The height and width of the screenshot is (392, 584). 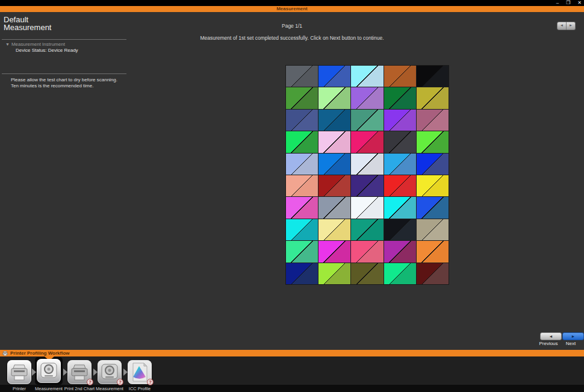 What do you see at coordinates (292, 3) in the screenshot?
I see `window-titlebar: – ❐ ✕` at bounding box center [292, 3].